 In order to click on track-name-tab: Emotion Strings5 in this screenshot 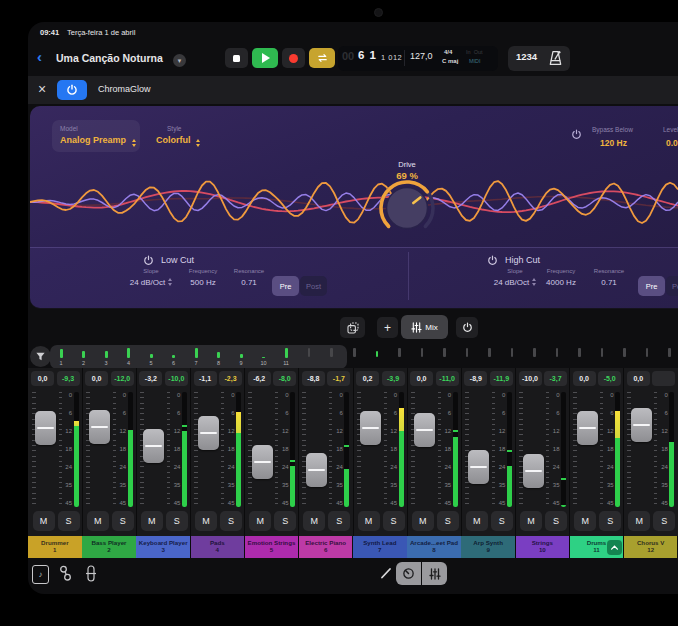, I will do `click(272, 547)`.